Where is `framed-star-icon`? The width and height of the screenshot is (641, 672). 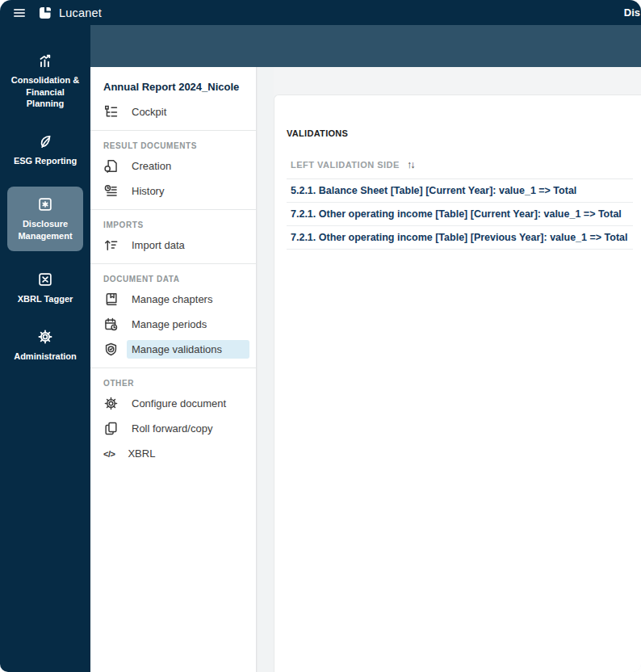 framed-star-icon is located at coordinates (45, 204).